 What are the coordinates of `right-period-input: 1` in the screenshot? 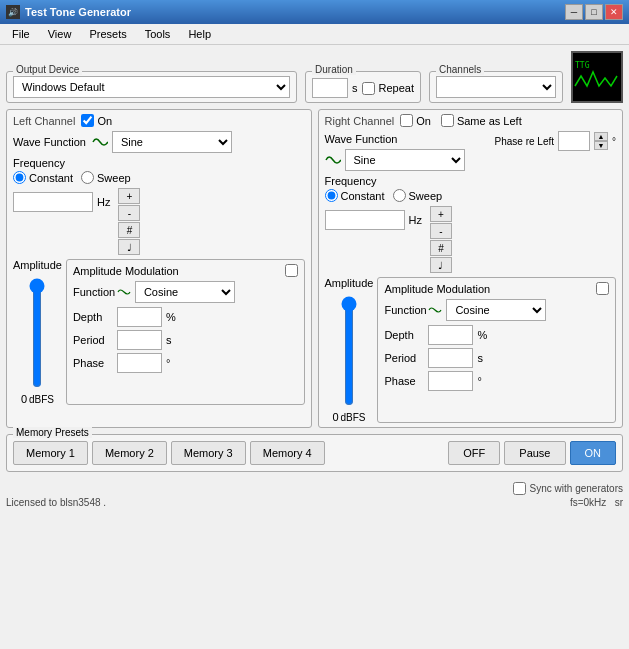 It's located at (450, 358).